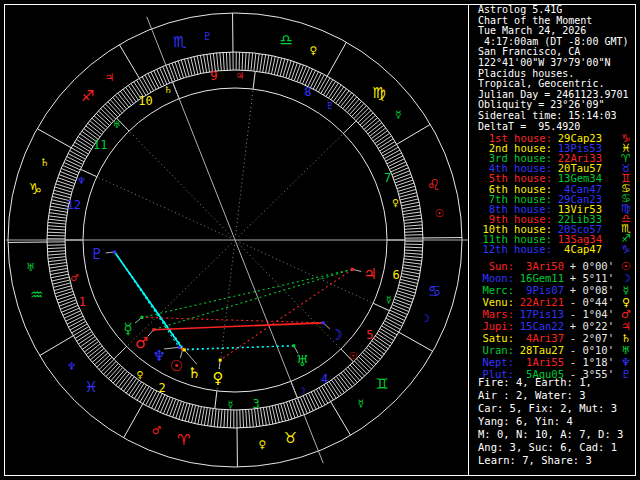  Describe the element at coordinates (426, 318) in the screenshot. I see `sign-ruler-icon: ☽` at that location.